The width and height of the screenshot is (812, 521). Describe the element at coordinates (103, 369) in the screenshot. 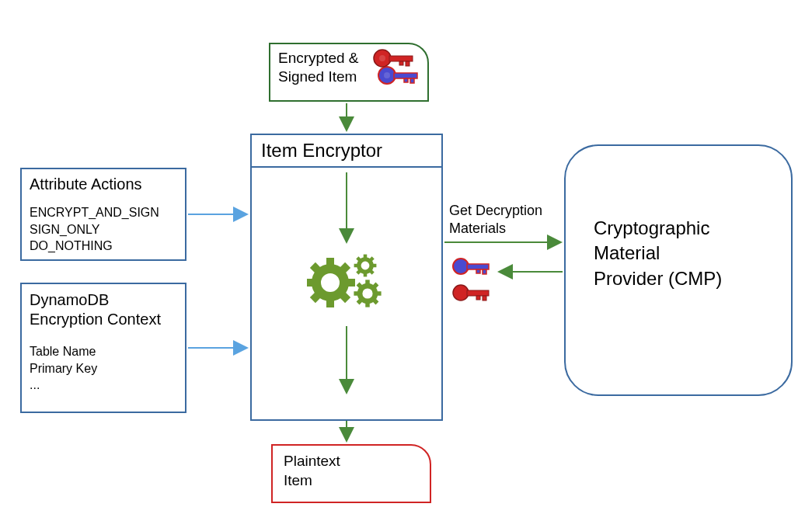

I see `encryption-context-item: Primary Key` at that location.